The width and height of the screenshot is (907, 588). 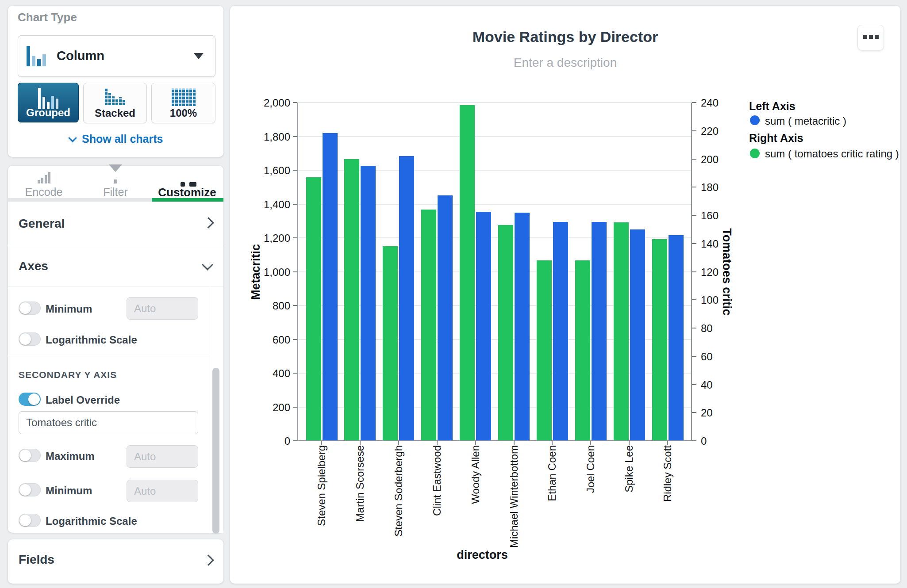 I want to click on left-axis-title: Metacritic, so click(x=256, y=272).